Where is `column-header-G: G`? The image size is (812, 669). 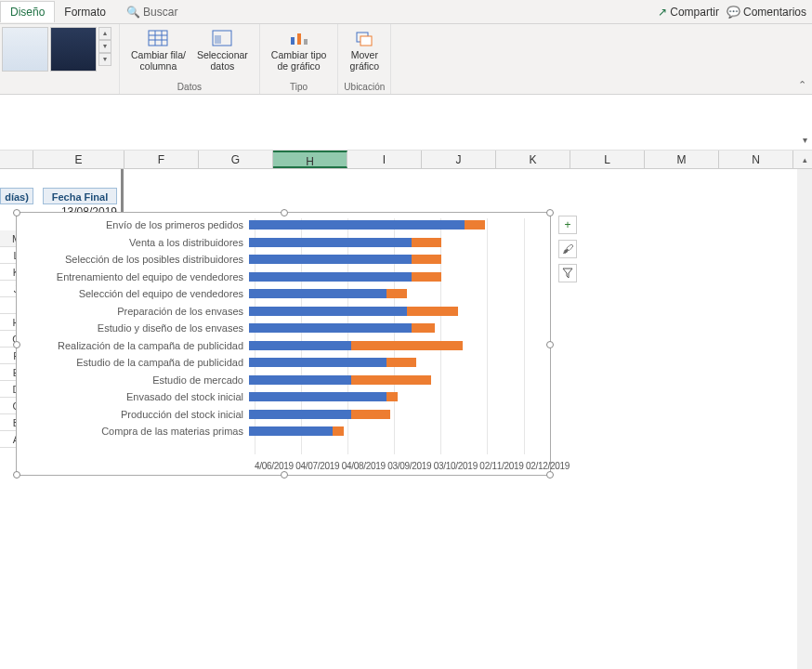 column-header-G: G is located at coordinates (236, 160).